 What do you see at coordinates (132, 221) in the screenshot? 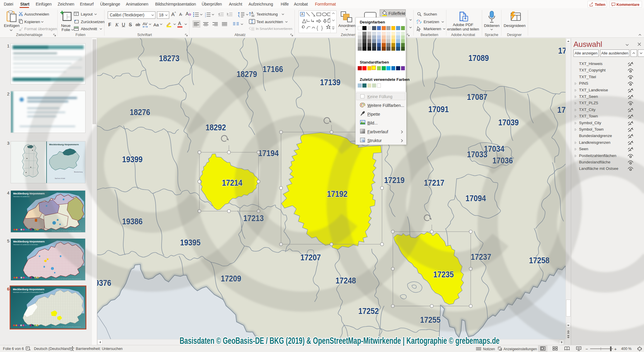
I see `svg-text: 19386` at bounding box center [132, 221].